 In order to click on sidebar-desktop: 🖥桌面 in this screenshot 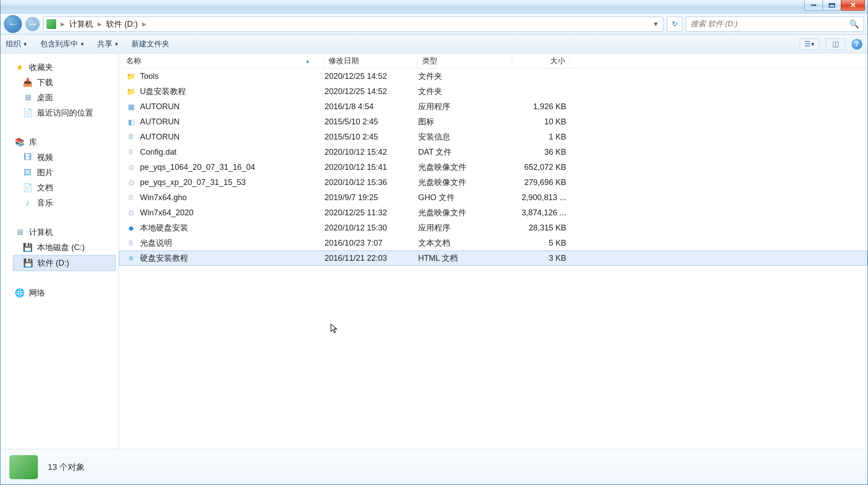, I will do `click(64, 98)`.